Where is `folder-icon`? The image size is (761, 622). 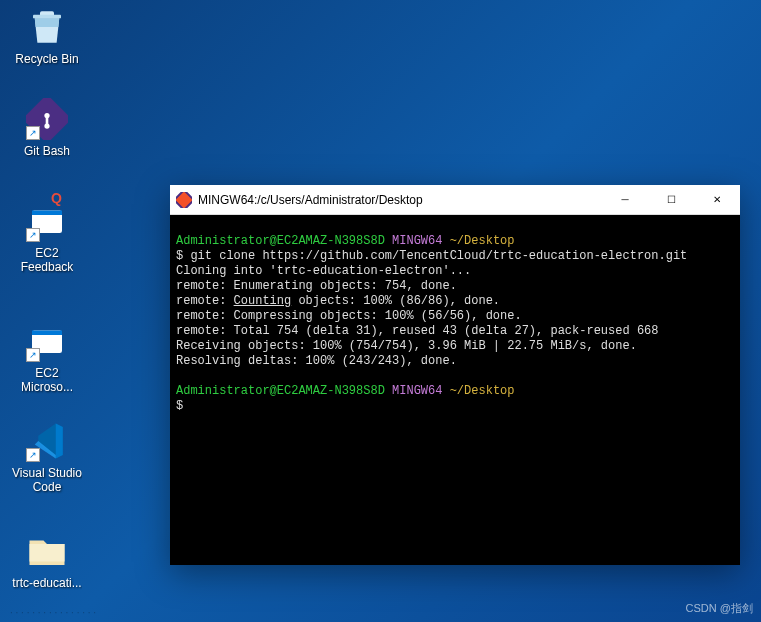 folder-icon is located at coordinates (47, 551).